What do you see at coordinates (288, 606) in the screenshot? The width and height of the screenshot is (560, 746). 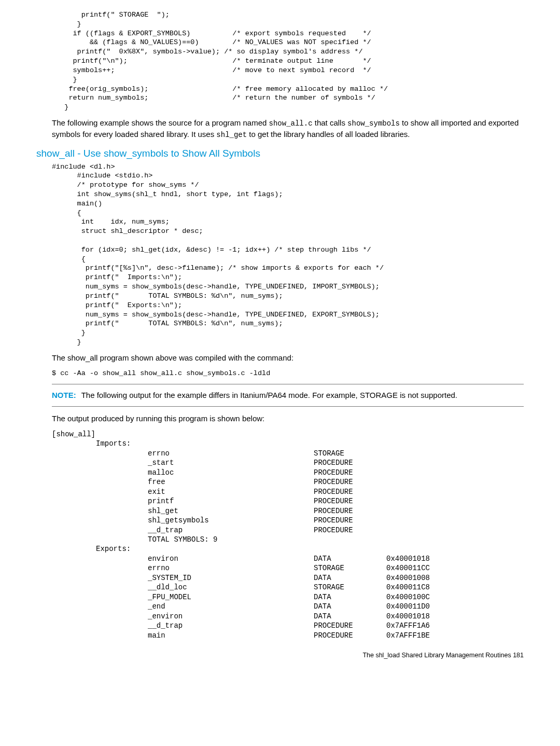 I see `table-row: _endDATA0x400011D0` at bounding box center [288, 606].